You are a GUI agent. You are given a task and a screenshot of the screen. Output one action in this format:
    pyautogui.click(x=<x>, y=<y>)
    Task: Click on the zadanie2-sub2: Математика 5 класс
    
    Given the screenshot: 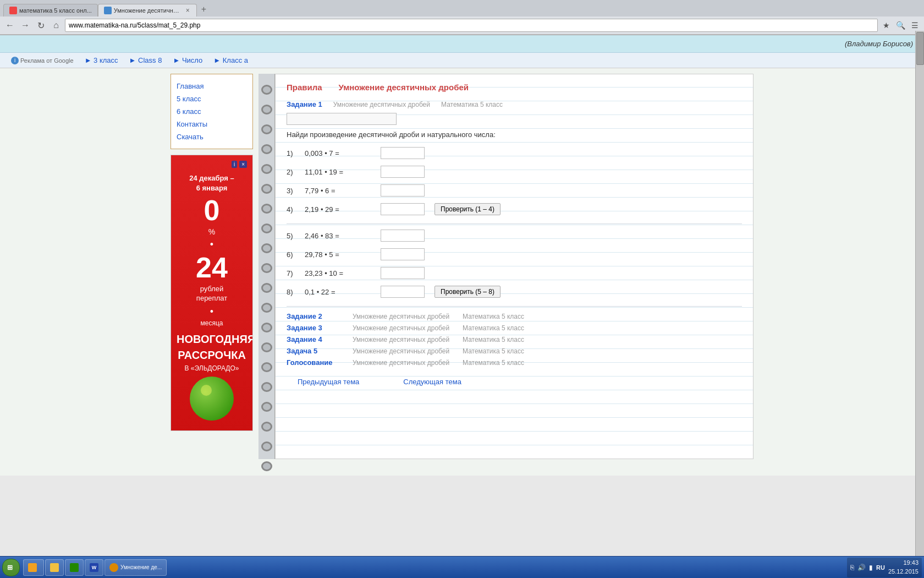 What is the action you would take?
    pyautogui.click(x=493, y=317)
    